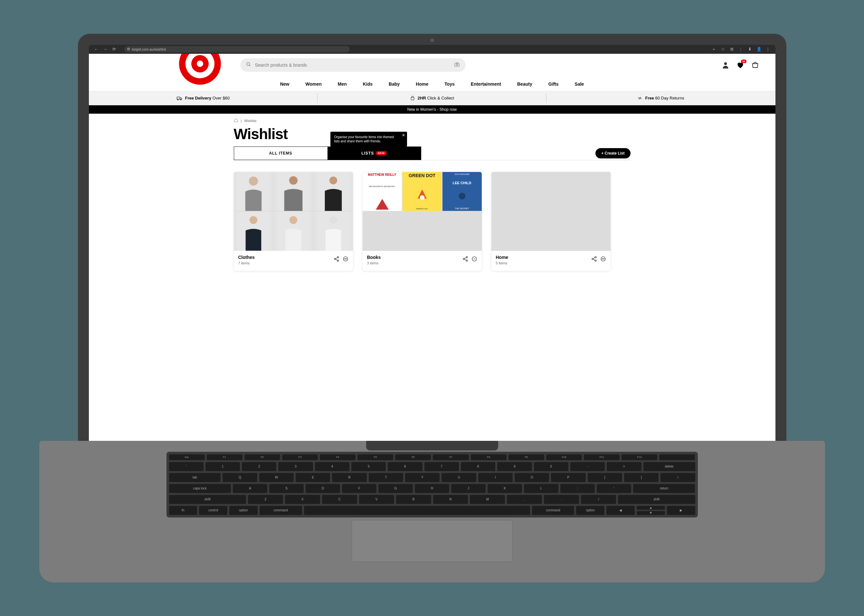 This screenshot has width=864, height=616. I want to click on key: shift, so click(208, 500).